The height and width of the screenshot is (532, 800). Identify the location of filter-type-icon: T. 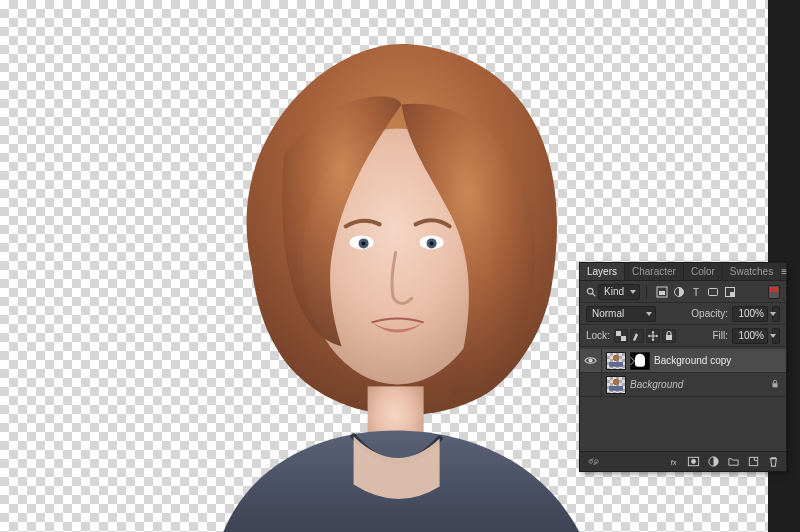
(696, 292).